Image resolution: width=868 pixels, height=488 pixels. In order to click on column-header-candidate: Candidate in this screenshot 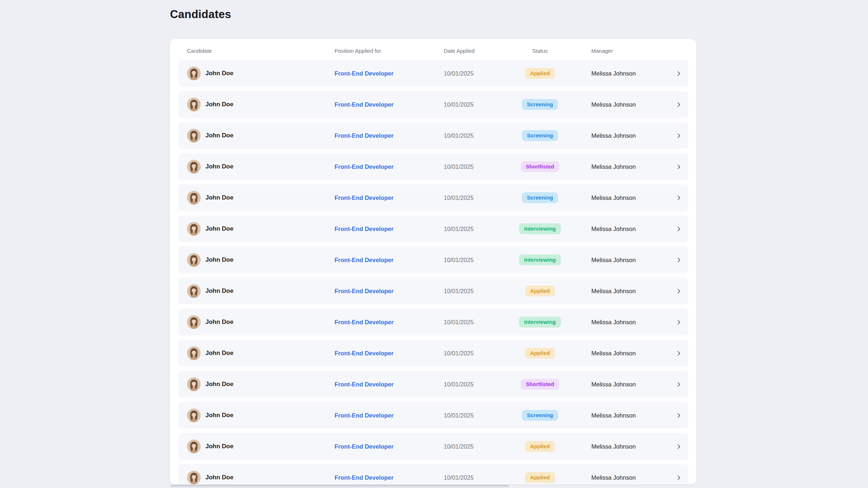, I will do `click(256, 51)`.